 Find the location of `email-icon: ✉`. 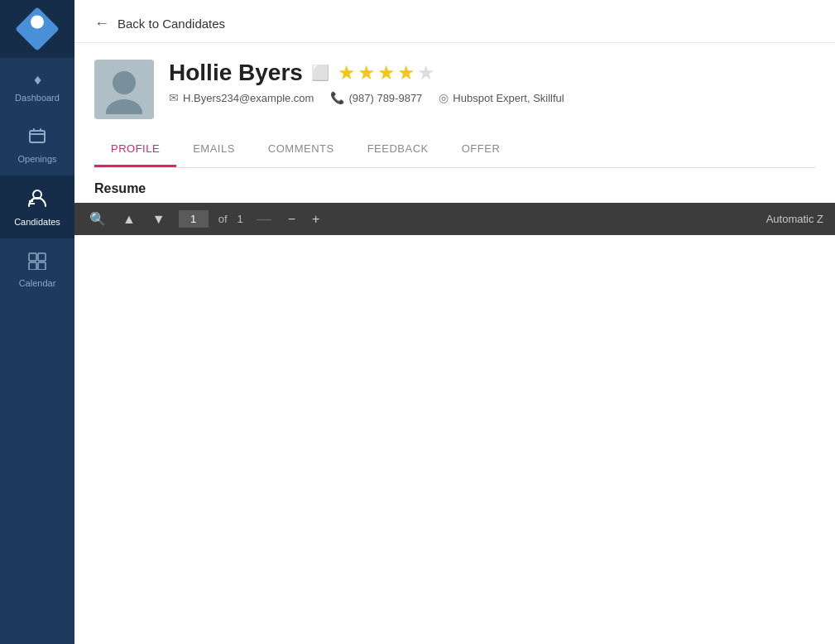

email-icon: ✉ is located at coordinates (174, 98).